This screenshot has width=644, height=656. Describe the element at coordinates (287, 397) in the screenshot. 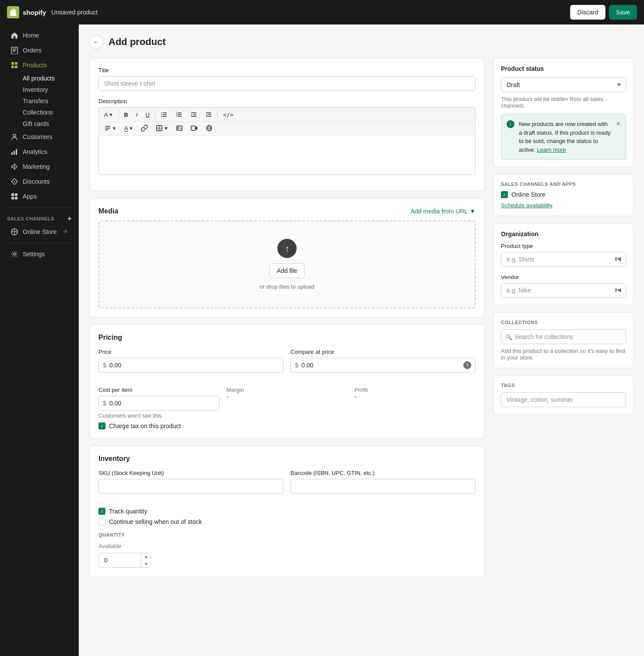

I see `margin-value: -` at that location.